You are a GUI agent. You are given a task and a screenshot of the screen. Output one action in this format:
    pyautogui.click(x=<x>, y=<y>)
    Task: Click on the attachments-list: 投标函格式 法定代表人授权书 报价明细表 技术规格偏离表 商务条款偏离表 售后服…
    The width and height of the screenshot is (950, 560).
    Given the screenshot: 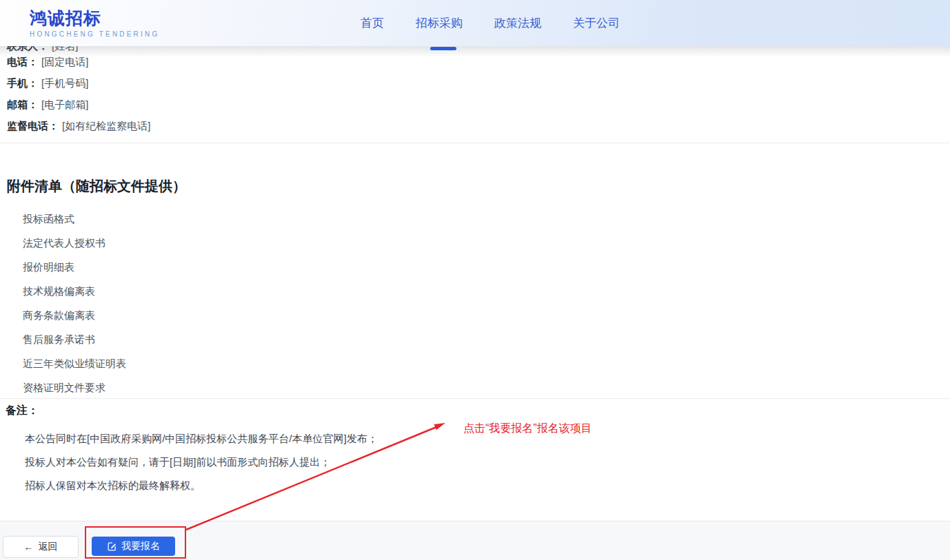 What is the action you would take?
    pyautogui.click(x=74, y=303)
    